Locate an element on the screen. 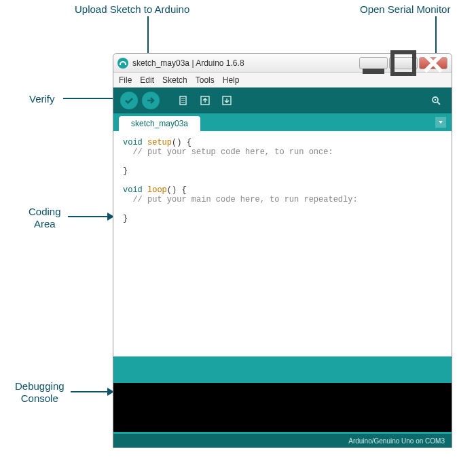  toolbar is located at coordinates (282, 100).